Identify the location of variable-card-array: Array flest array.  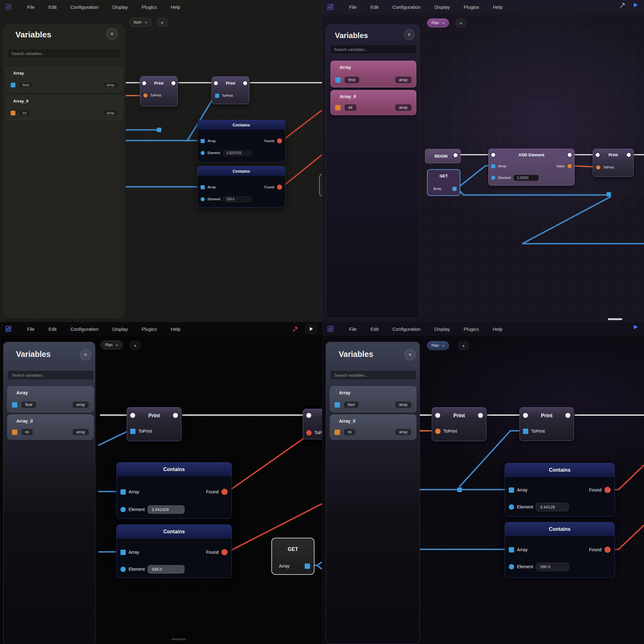
(64, 79).